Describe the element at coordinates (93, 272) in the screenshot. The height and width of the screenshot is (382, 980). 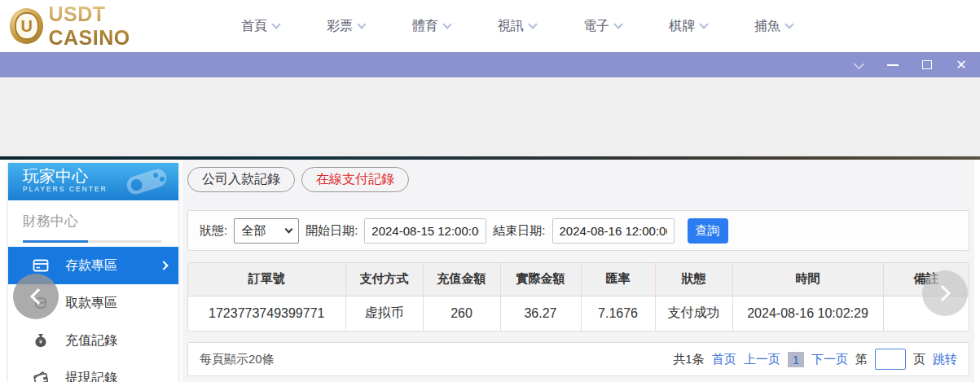
I see `player-center-sidebar: 玩家中心 PLAYERS CENTER 財務中心 存款專區` at that location.